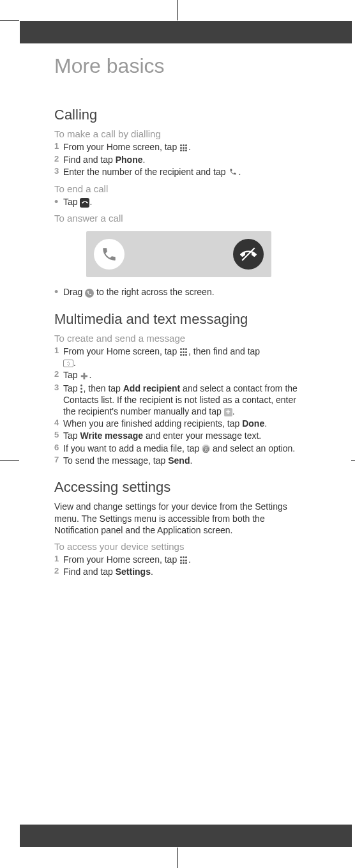 The height and width of the screenshot is (868, 355). Describe the element at coordinates (183, 160) in the screenshot. I see `step-text: Find and tap Phone.` at that location.